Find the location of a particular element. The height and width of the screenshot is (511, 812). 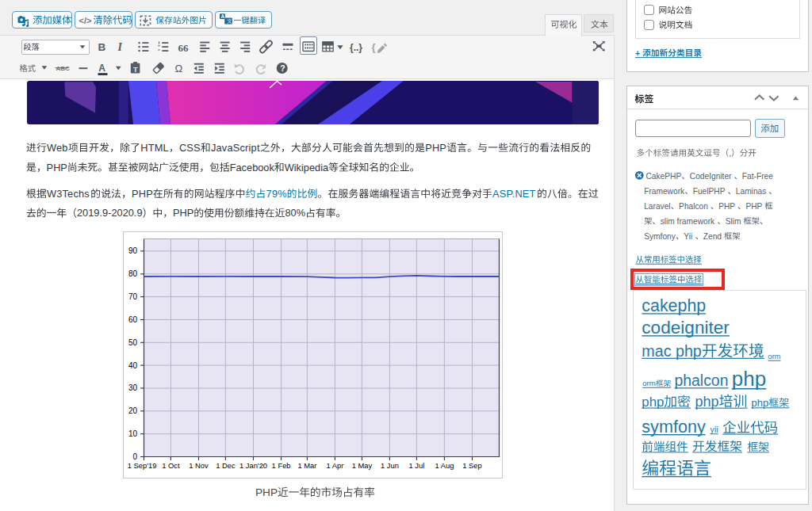

svg-text: 80 is located at coordinates (133, 274).